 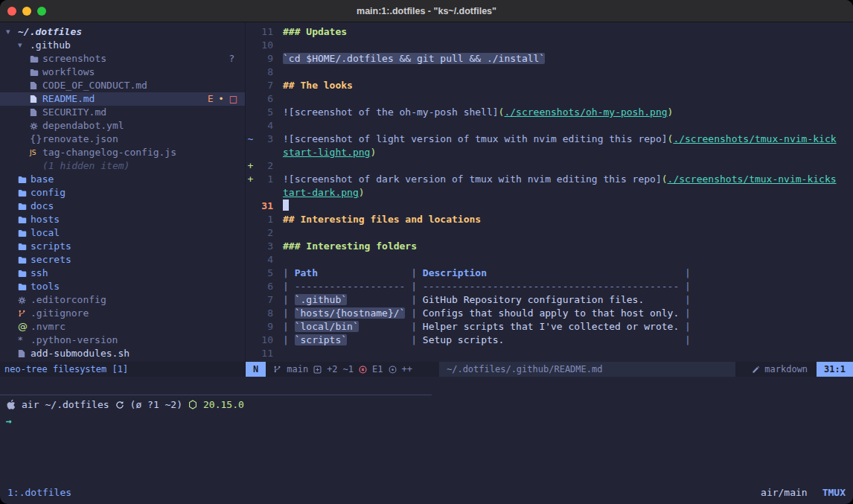 I want to click on pane-border, so click(x=216, y=395).